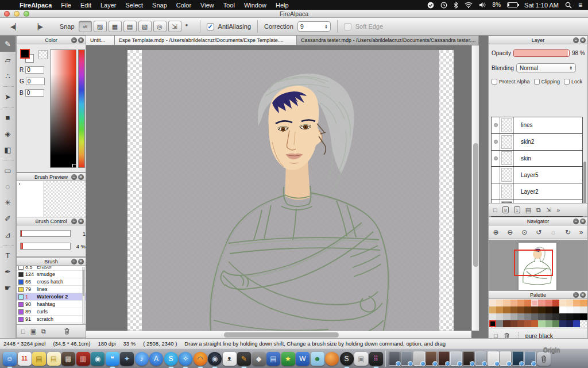 The image size is (588, 368). Describe the element at coordinates (25, 359) in the screenshot. I see `dock-calendar: 11` at that location.